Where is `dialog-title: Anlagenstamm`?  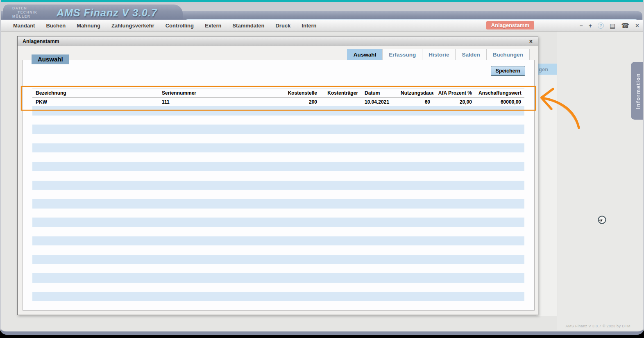 dialog-title: Anlagenstamm is located at coordinates (41, 41).